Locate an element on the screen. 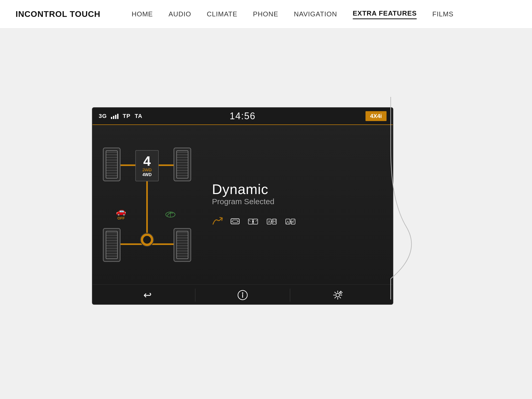 The width and height of the screenshot is (532, 399). info-button is located at coordinates (243, 295).